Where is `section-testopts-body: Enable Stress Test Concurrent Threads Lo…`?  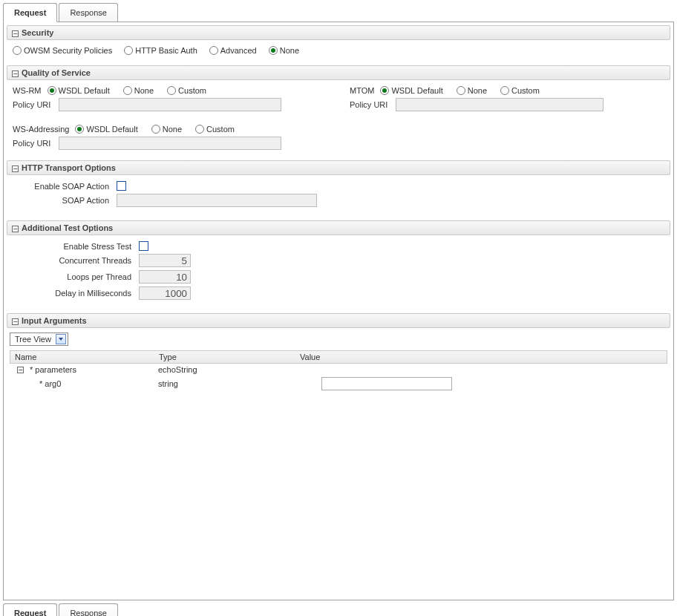
section-testopts-body: Enable Stress Test Concurrent Threads Lo… is located at coordinates (338, 273).